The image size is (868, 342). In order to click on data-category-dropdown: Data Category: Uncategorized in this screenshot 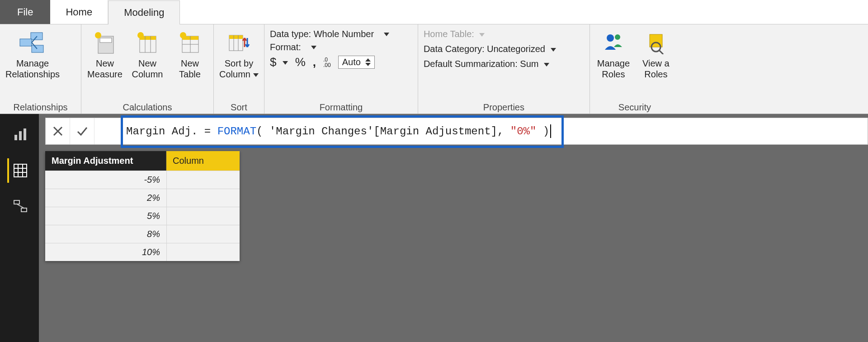, I will do `click(490, 49)`.